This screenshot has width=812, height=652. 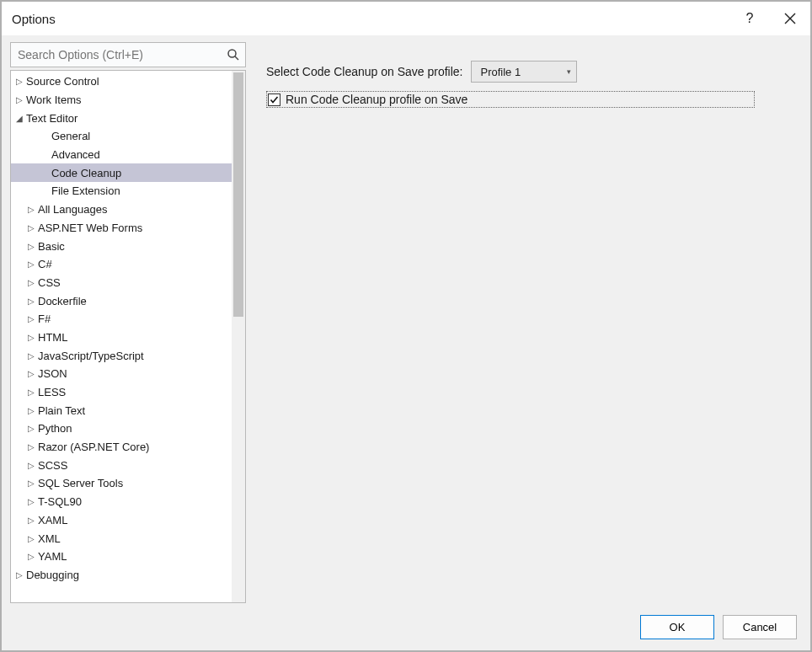 I want to click on tree-item: ▷Razor (ASP.NET Core), so click(x=128, y=447).